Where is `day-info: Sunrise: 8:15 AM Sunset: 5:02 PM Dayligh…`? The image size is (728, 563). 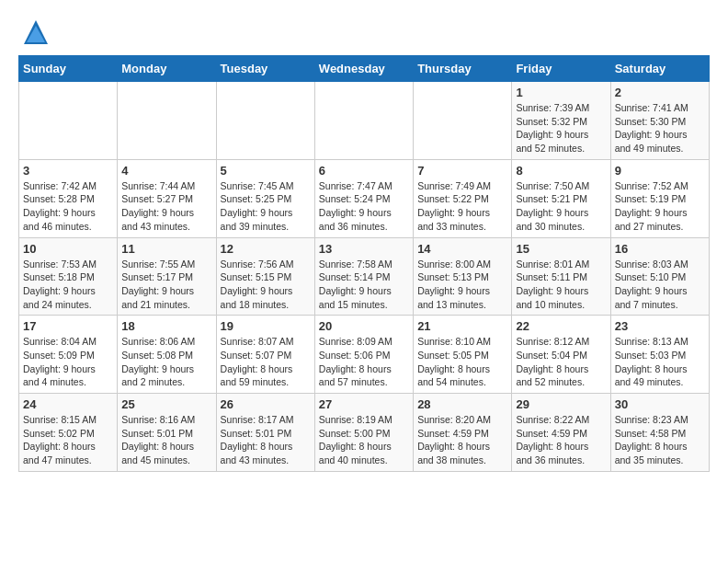 day-info: Sunrise: 8:15 AM Sunset: 5:02 PM Dayligh… is located at coordinates (68, 440).